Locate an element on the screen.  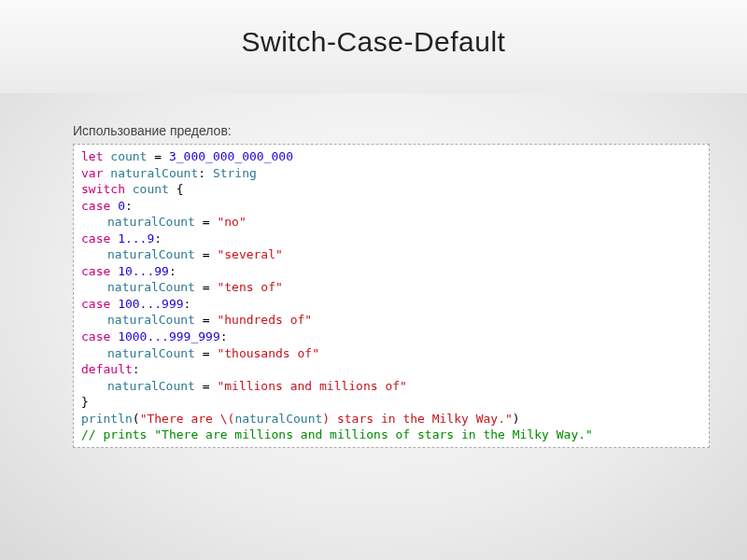
str-literal: "hundreds of" is located at coordinates (264, 319).